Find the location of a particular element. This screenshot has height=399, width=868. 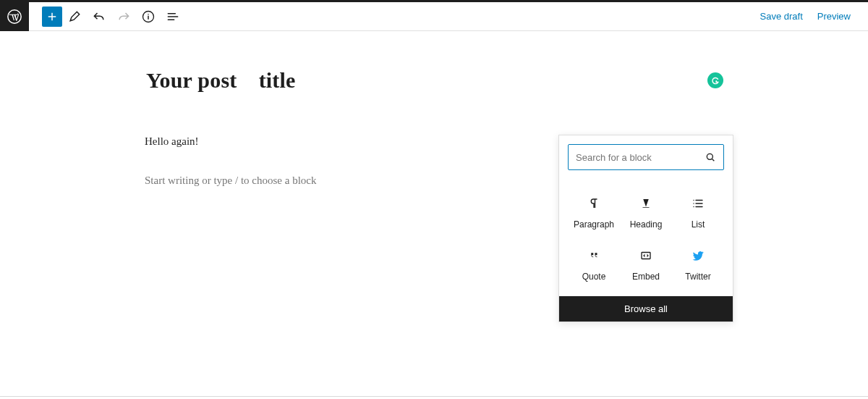

redo-icon is located at coordinates (124, 17).